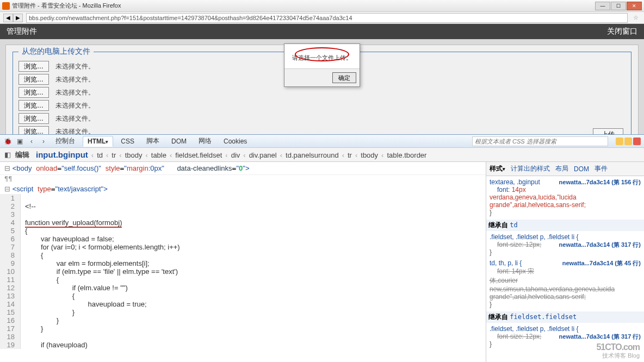  What do you see at coordinates (199, 155) in the screenshot?
I see `breadcrumb-item: fieldset.fieldset` at bounding box center [199, 155].